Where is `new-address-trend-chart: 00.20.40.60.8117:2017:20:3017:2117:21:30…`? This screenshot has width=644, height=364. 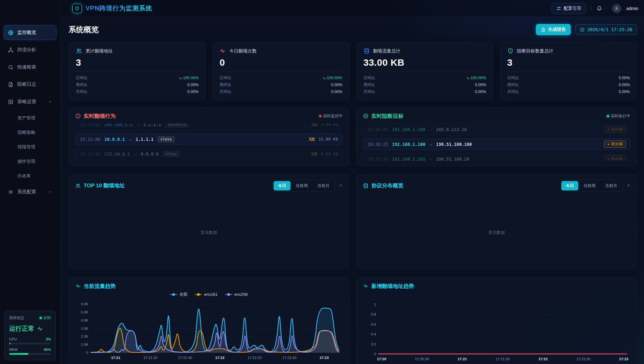 new-address-trend-chart: 00.20.40.60.8117:2017:20:3017:2117:21:30… is located at coordinates (497, 329).